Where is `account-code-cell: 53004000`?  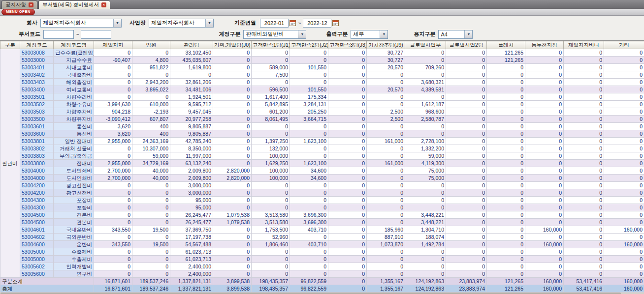
account-code-cell: 53004000 is located at coordinates (37, 171).